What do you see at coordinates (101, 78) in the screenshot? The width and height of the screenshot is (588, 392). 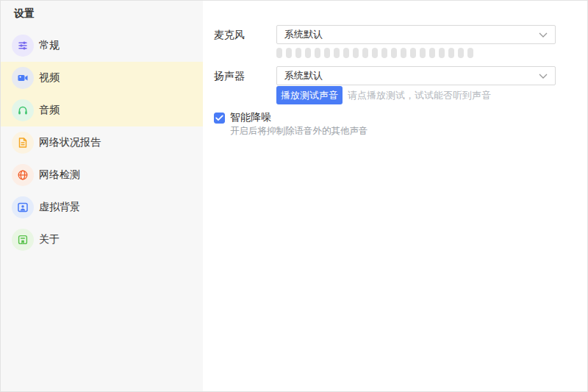 I see `sidebar-item-video: 视频` at bounding box center [101, 78].